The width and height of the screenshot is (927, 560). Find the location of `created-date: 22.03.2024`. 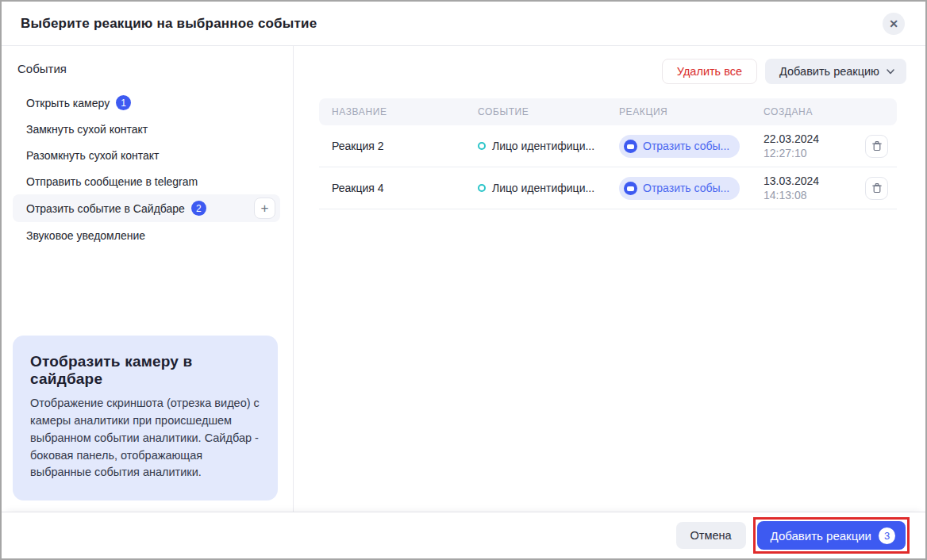

created-date: 22.03.2024 is located at coordinates (814, 139).